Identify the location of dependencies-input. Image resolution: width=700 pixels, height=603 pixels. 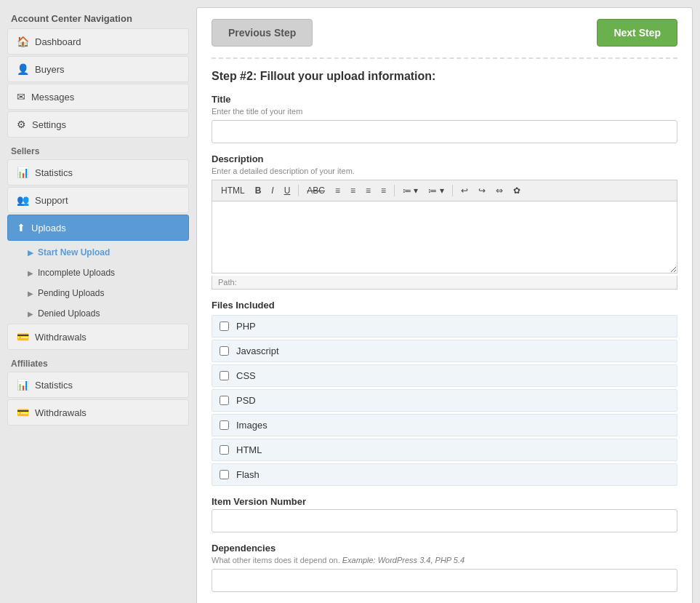
(445, 580).